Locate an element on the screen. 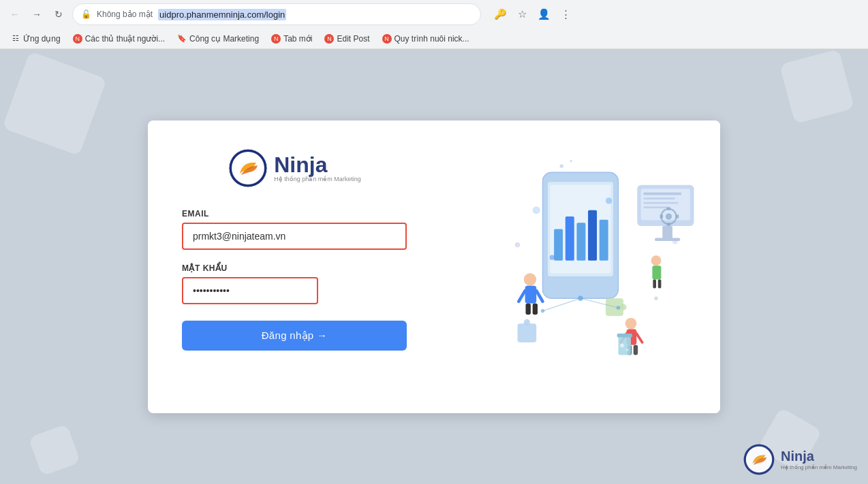 The width and height of the screenshot is (868, 484). password-field-group: MẬT KHẨU is located at coordinates (294, 284).